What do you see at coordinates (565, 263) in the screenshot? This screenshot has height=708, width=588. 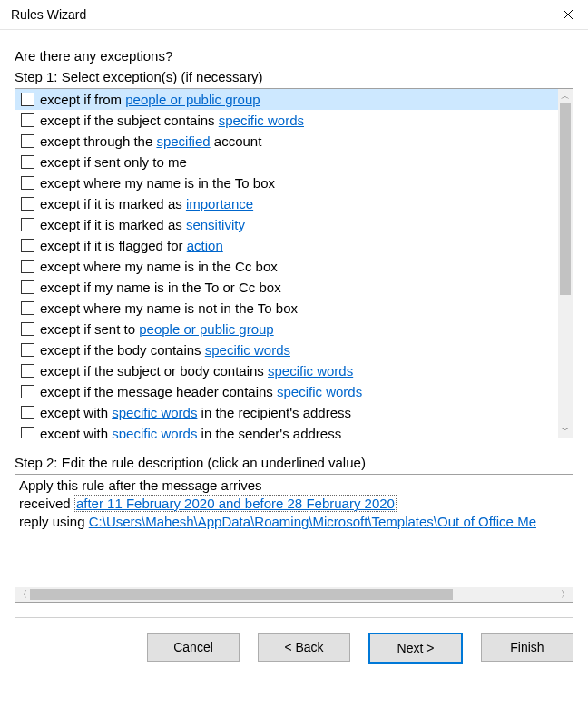 I see `vertical-scrollbar: ︿ ﹀` at bounding box center [565, 263].